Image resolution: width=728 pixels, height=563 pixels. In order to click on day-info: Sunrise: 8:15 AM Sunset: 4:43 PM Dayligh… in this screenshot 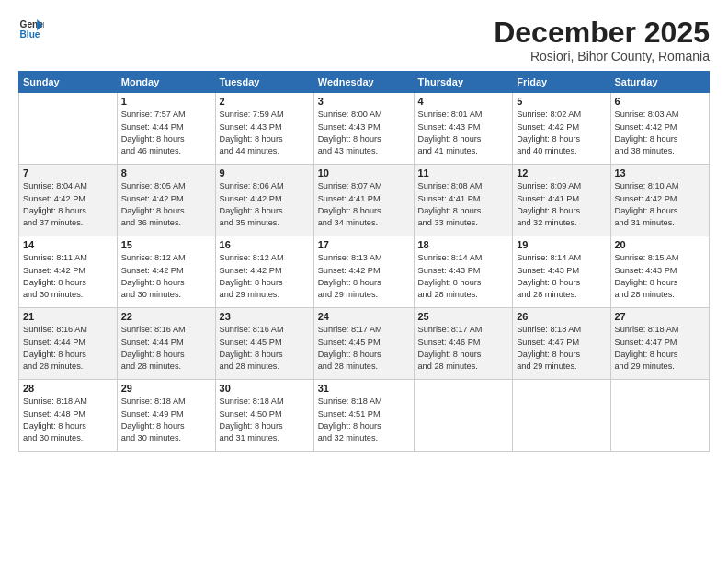, I will do `click(660, 276)`.